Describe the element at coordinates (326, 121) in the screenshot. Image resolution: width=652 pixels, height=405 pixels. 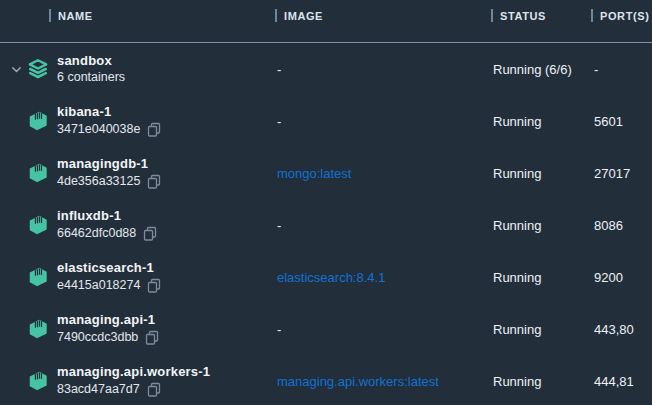
I see `table-row-kibana-1: kibana-1 3471e040038e - Running 5601` at that location.